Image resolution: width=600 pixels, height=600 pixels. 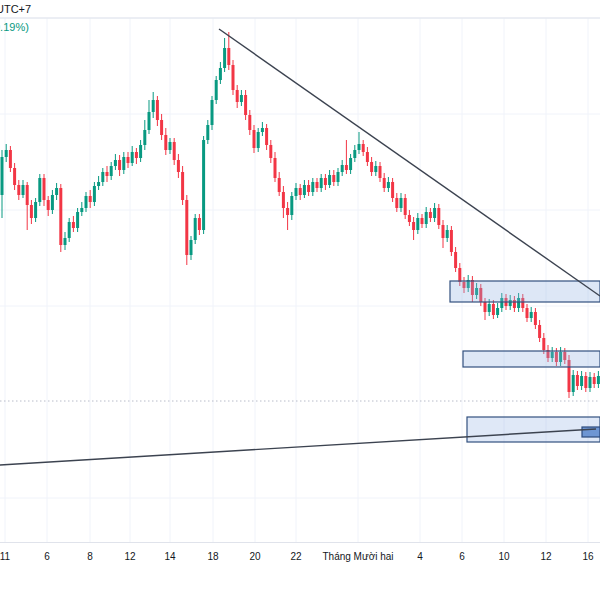 I want to click on time-axis-tick: 11, so click(x=5, y=556).